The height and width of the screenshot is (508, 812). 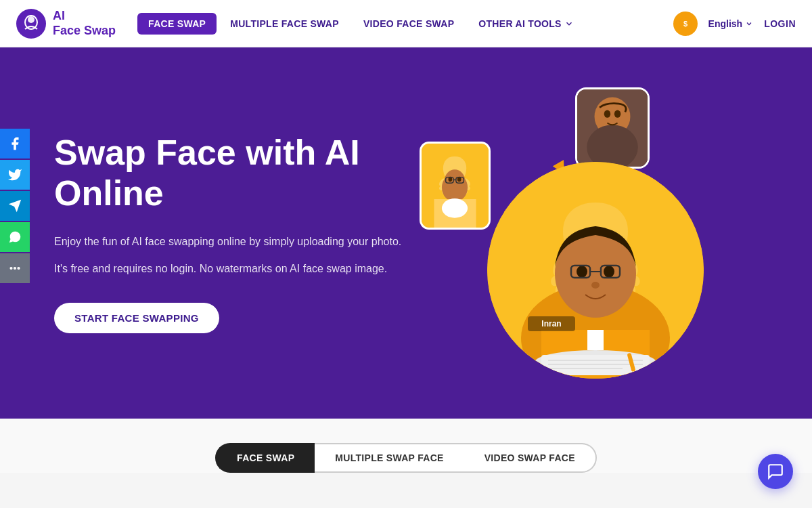 What do you see at coordinates (406, 458) in the screenshot?
I see `bottom-tab-row: FACE SWAP MULTIPLE SWAP FACE VIDEO SWAP …` at bounding box center [406, 458].